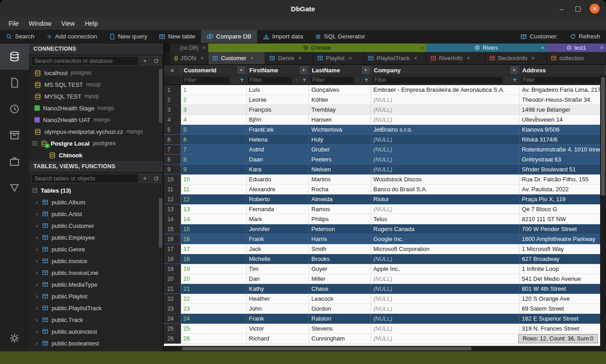 This screenshot has height=364, width=606. I want to click on cell-company: JetBrains s.r.o., so click(445, 130).